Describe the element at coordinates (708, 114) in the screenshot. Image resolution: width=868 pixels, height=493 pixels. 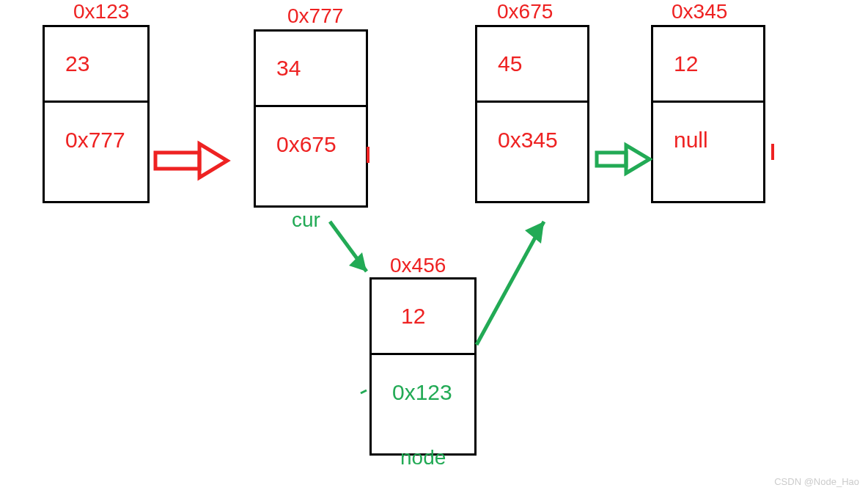
I see `node-4: 12 null` at that location.